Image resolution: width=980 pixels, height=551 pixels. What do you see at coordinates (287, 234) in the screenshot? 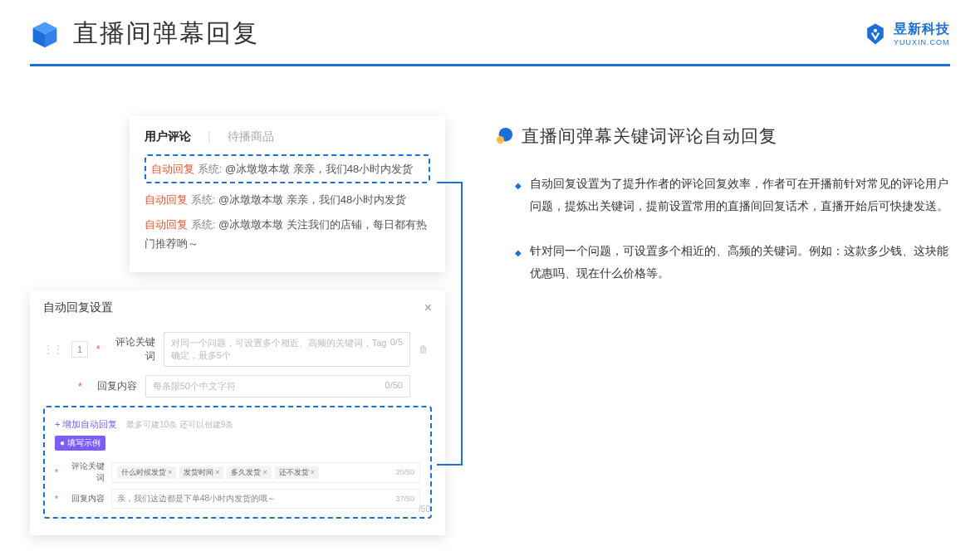
I see `comment-line: 自动回复 系统: @冰墩墩本墩 关注我们的店铺，每日都有热门推荐哟～` at bounding box center [287, 234].